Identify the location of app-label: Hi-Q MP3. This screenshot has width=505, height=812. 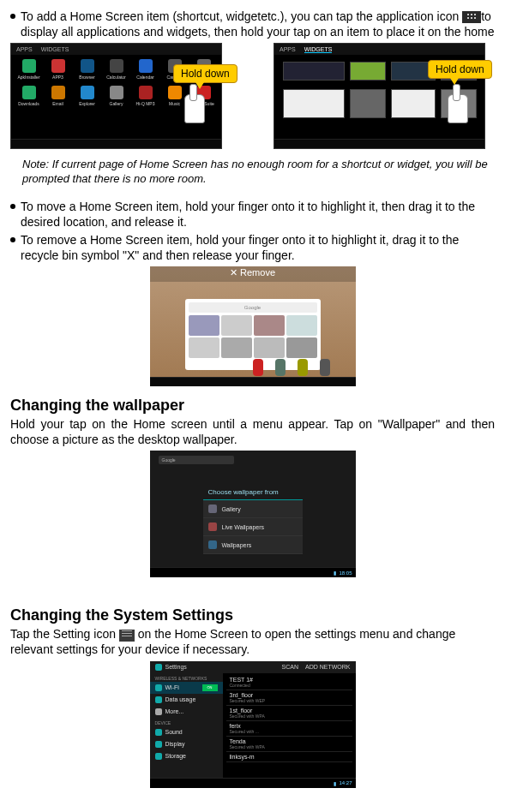
(146, 104).